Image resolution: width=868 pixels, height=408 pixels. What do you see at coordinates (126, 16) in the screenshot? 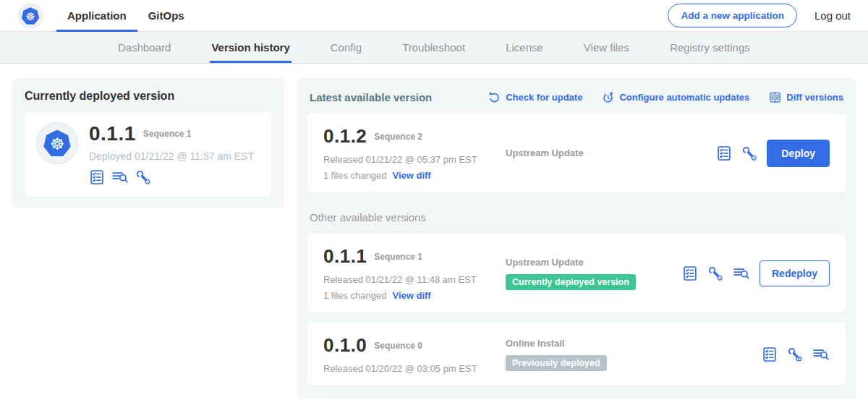
I see `app-tabs: Application GitOps` at bounding box center [126, 16].